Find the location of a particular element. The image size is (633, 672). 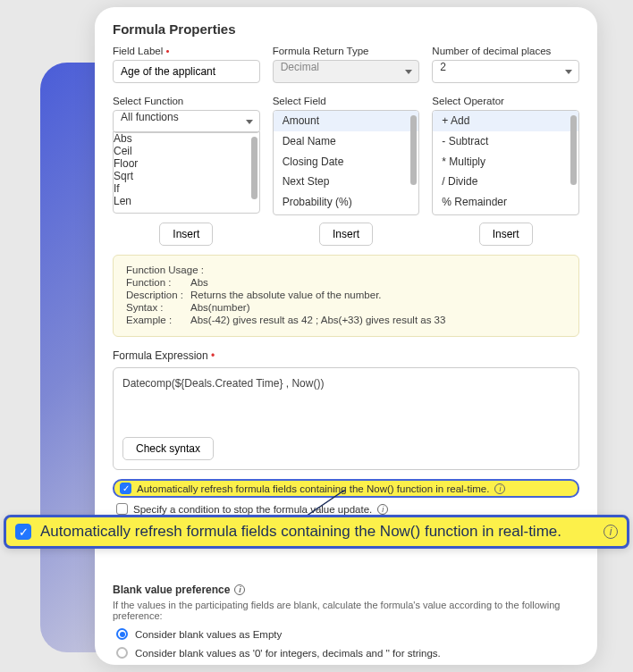

select-function-lbl: Select Function is located at coordinates (186, 101).